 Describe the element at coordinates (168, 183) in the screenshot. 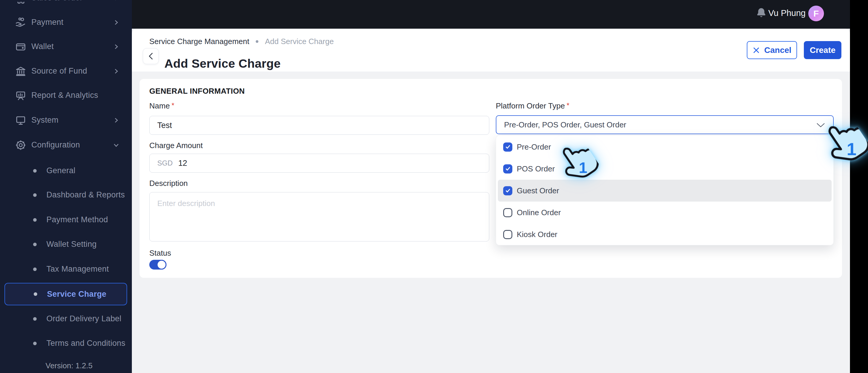

I see `description-label: Description` at that location.